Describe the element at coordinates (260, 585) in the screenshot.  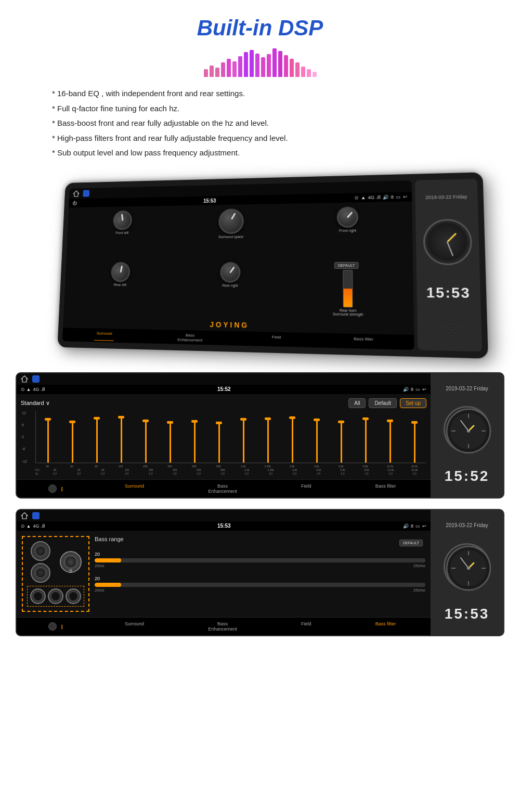
I see `slider-2-track` at that location.